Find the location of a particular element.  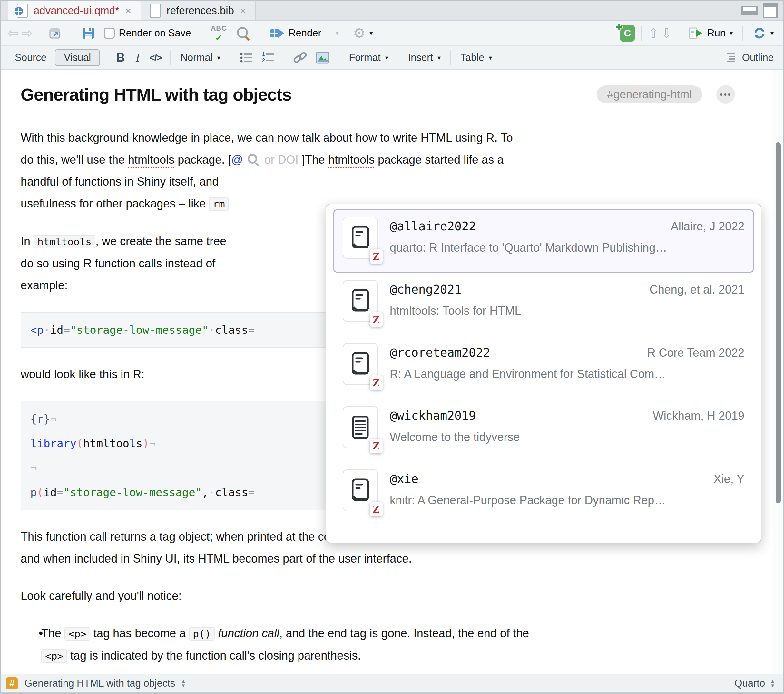

format-menu: Format ▾ is located at coordinates (368, 58).